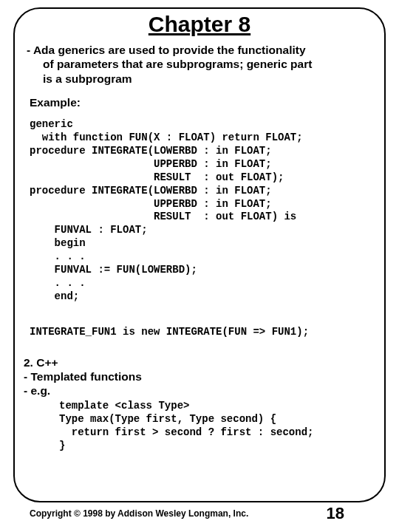 The image size is (399, 532). Describe the element at coordinates (41, 362) in the screenshot. I see `section2-line-1: 2. C++` at that location.